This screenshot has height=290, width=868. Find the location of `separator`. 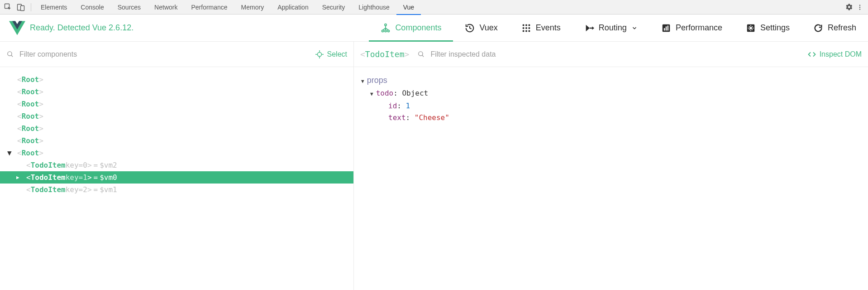

separator is located at coordinates (31, 7).